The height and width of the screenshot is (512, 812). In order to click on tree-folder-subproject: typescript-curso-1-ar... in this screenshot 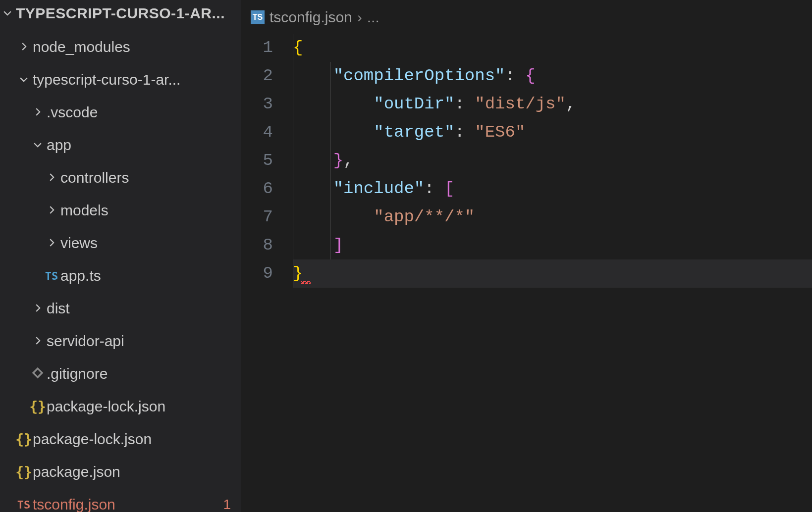, I will do `click(120, 80)`.